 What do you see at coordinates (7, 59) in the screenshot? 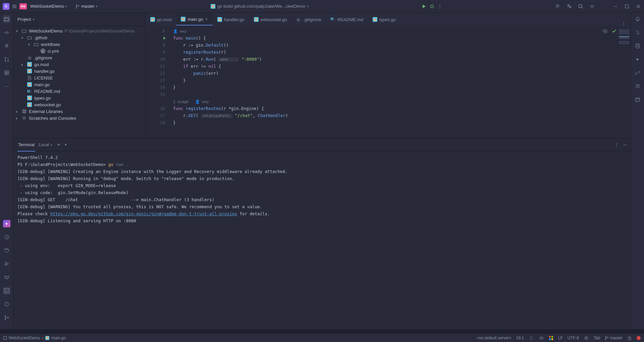
I see `pullrequests-tool-icon` at bounding box center [7, 59].